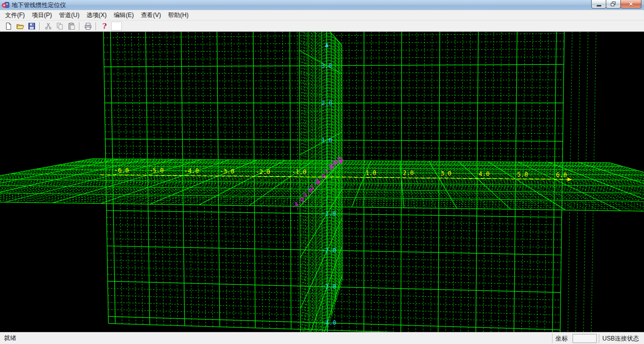  Describe the element at coordinates (329, 323) in the screenshot. I see `y-axis-tick-label: -4.0` at that location.